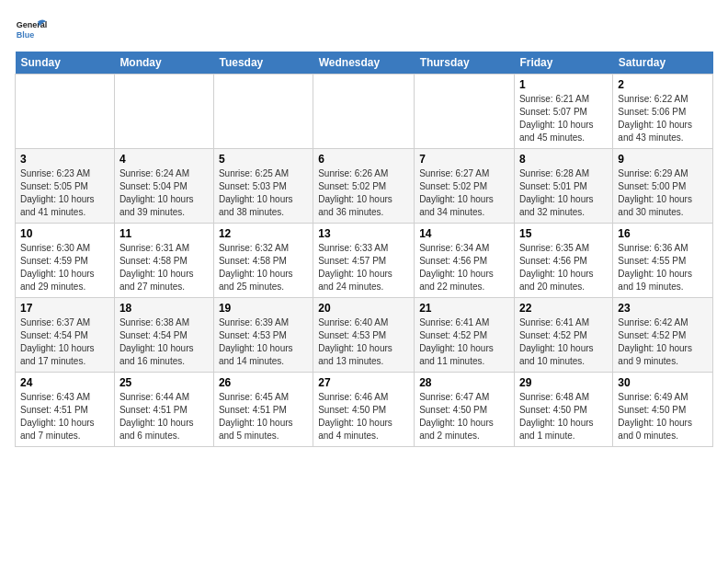  I want to click on day-info: Sunrise: 6:25 AM Sunset: 5:03 PM Dayligh…, so click(263, 193).